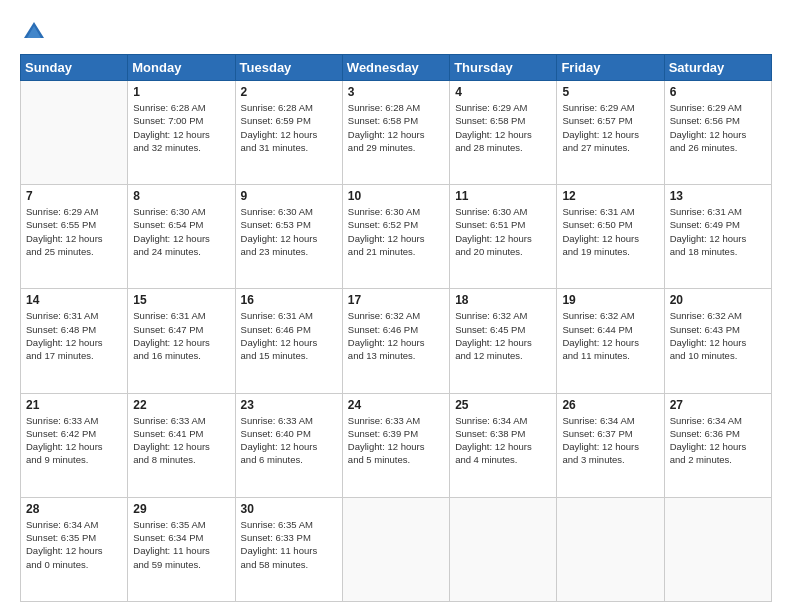  I want to click on day-info: Sunrise: 6:31 AM Sunset: 6:46 PM Dayligh…, so click(289, 336).